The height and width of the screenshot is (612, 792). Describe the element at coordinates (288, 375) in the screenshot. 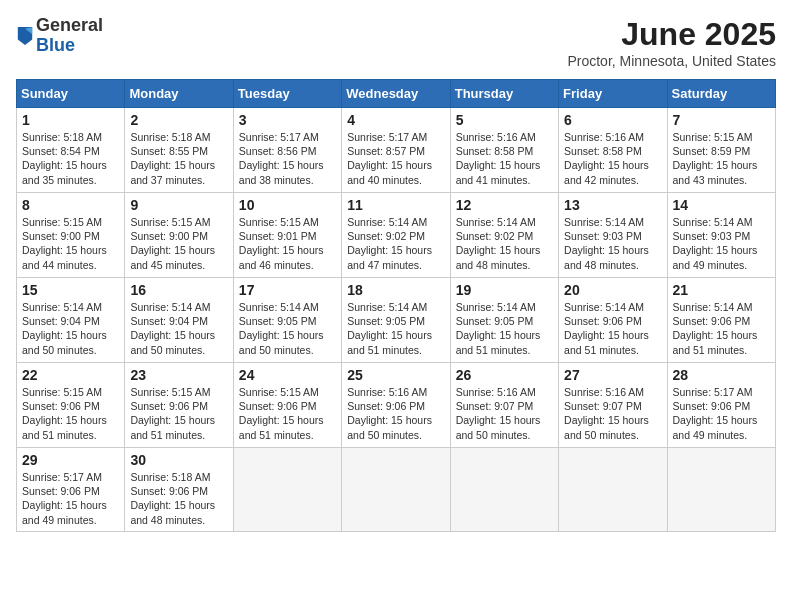

I see `day-number: 24` at that location.